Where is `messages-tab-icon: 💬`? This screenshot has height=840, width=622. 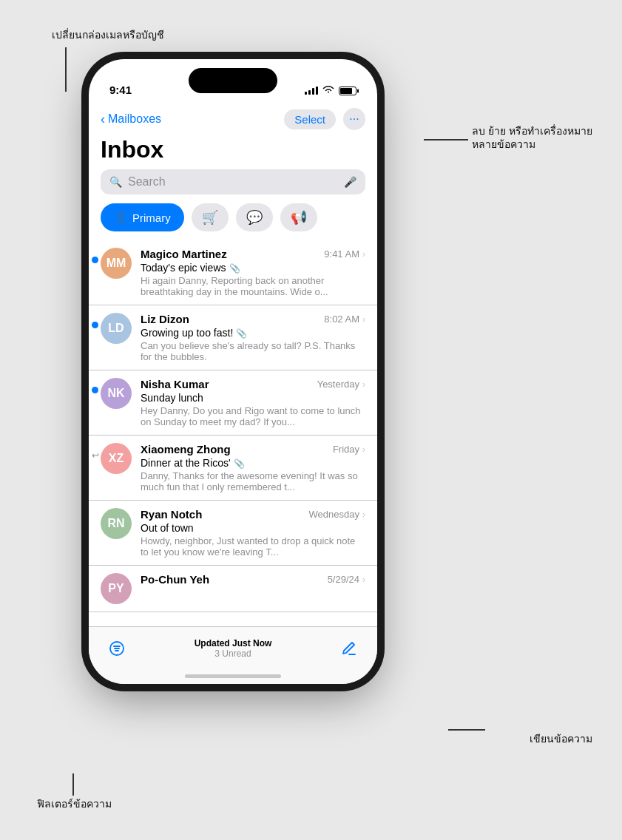
messages-tab-icon: 💬 is located at coordinates (254, 217).